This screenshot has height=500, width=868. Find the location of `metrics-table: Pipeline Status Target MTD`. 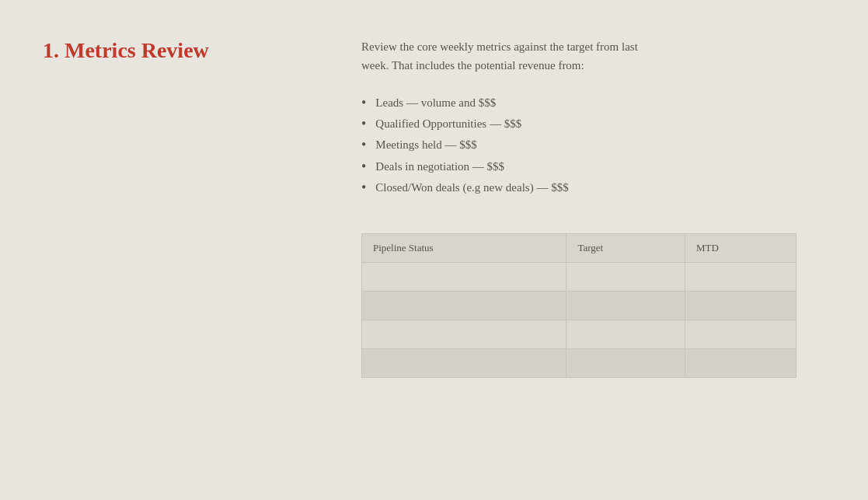

metrics-table: Pipeline Status Target MTD is located at coordinates (579, 306).